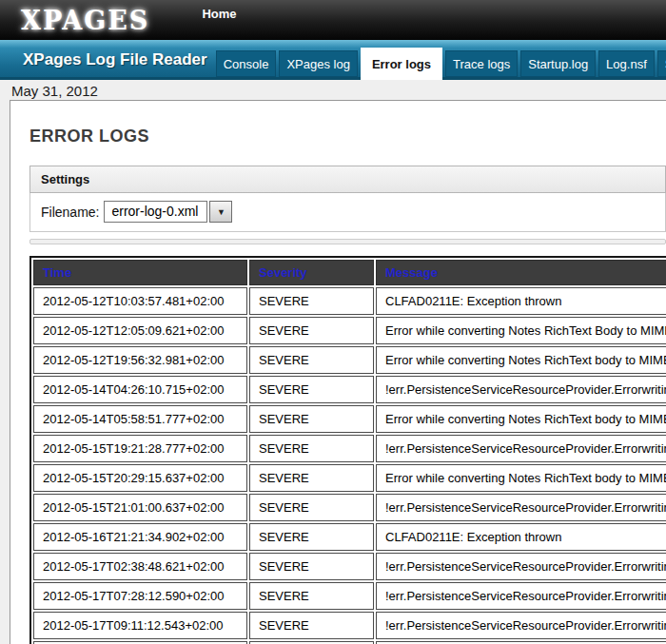 Image resolution: width=666 pixels, height=644 pixels. Describe the element at coordinates (141, 567) in the screenshot. I see `cell-time: 2012-05-17T02:38:48.621+02:00` at that location.